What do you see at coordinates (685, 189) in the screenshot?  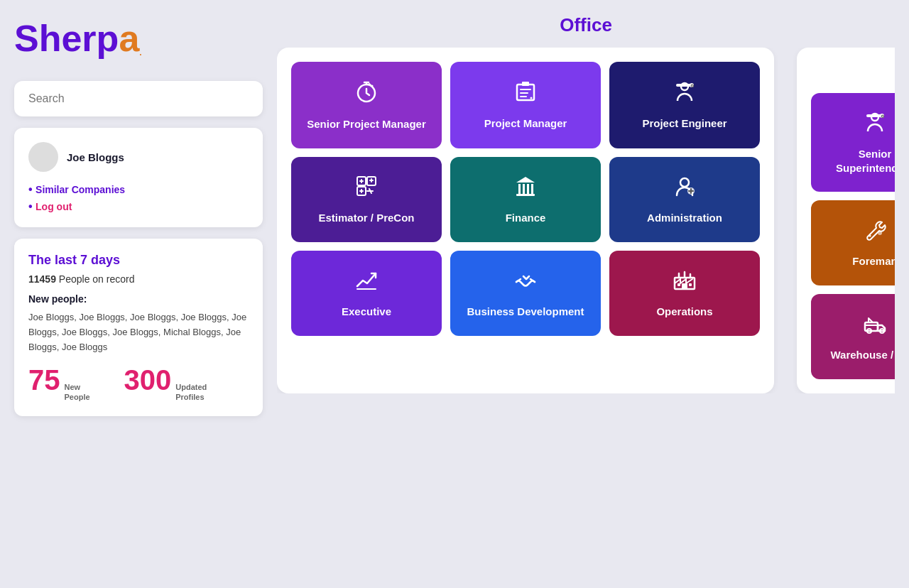 I see `administration-icon` at bounding box center [685, 189].